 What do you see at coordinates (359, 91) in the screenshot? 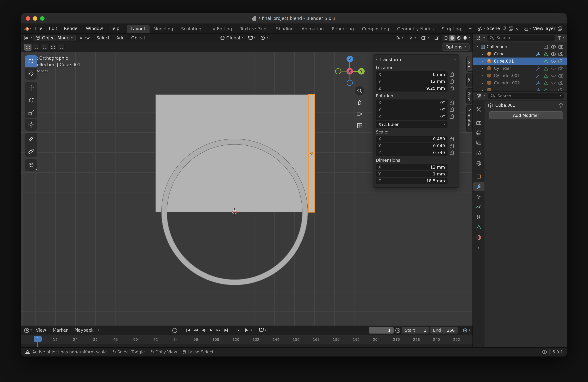
I see `zoom-button` at bounding box center [359, 91].